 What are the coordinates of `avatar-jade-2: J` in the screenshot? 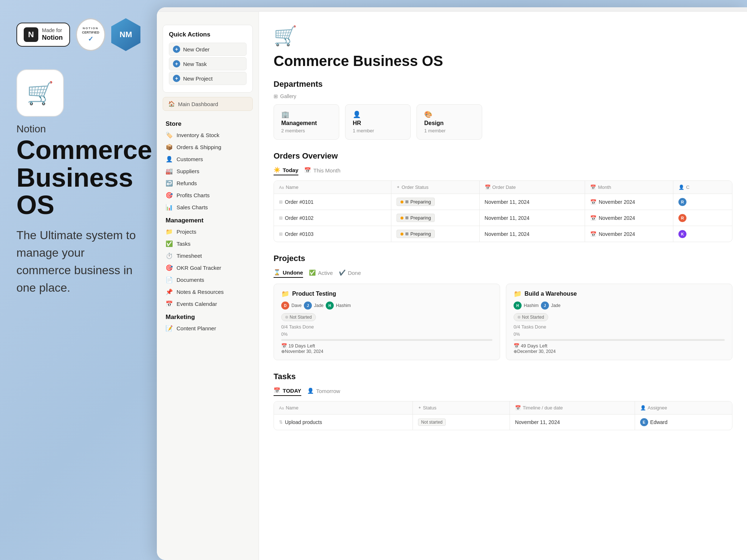 It's located at (545, 306).